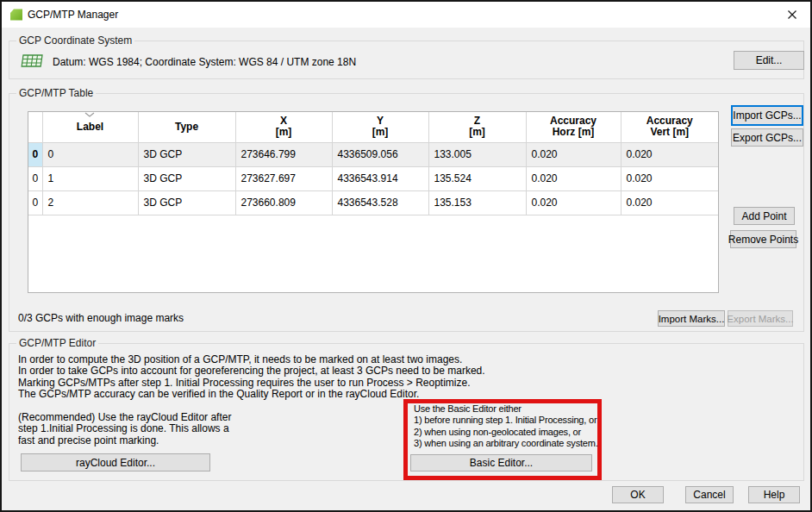  I want to click on export-marks-button: Export Marks..., so click(760, 319).